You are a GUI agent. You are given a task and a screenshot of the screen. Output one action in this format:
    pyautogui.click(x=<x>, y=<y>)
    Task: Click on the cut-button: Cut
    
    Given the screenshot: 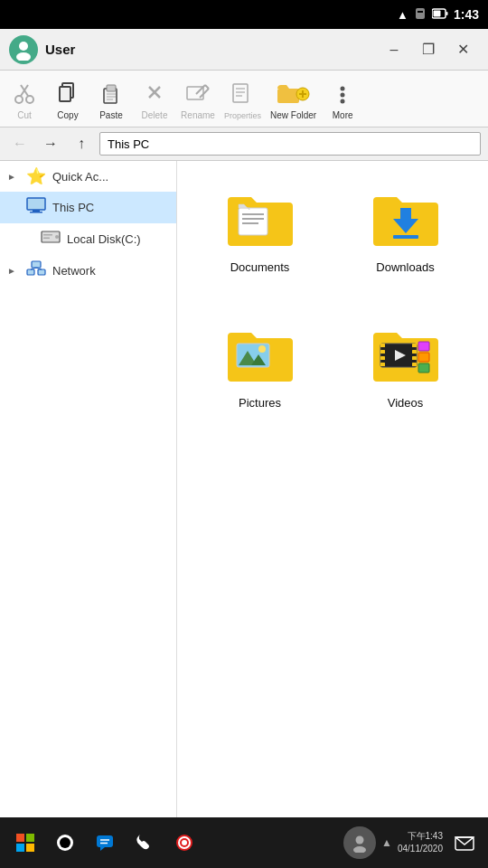 What is the action you would take?
    pyautogui.click(x=24, y=99)
    